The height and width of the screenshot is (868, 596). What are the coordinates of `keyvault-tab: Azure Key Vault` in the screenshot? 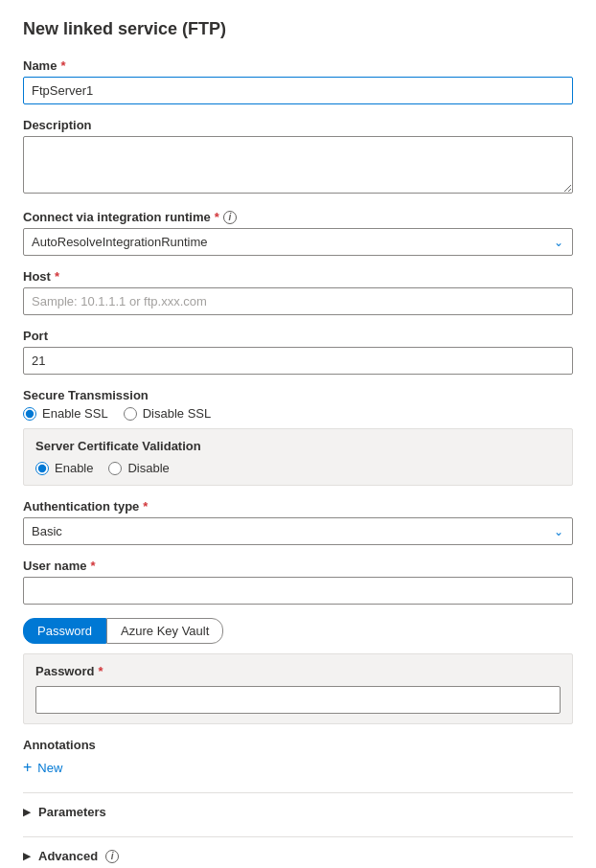 It's located at (165, 630).